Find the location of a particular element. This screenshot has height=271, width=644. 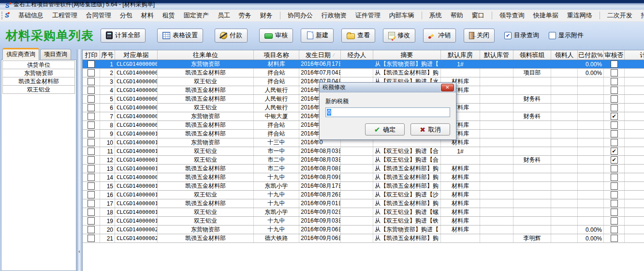

table-row: 16CLCGD140000019双王铝业十九中2016年08月26日从【双王铝业… is located at coordinates (364, 195).